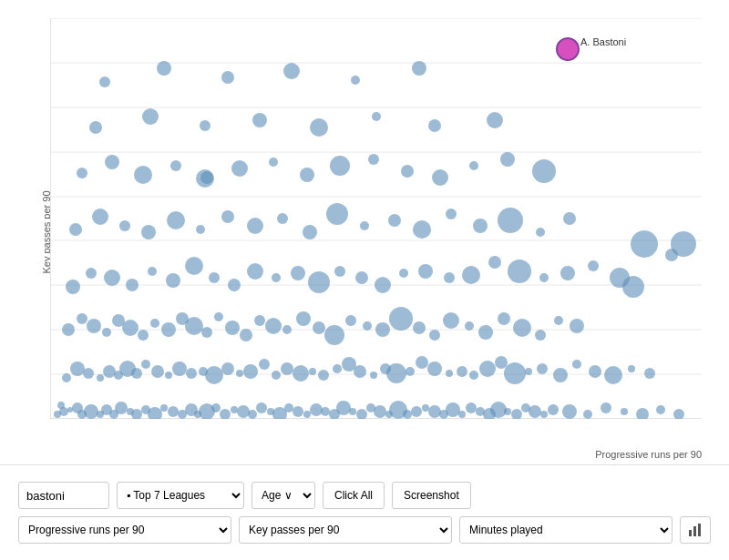 The height and width of the screenshot is (560, 729). What do you see at coordinates (695, 530) in the screenshot?
I see `bar-chart-button` at bounding box center [695, 530].